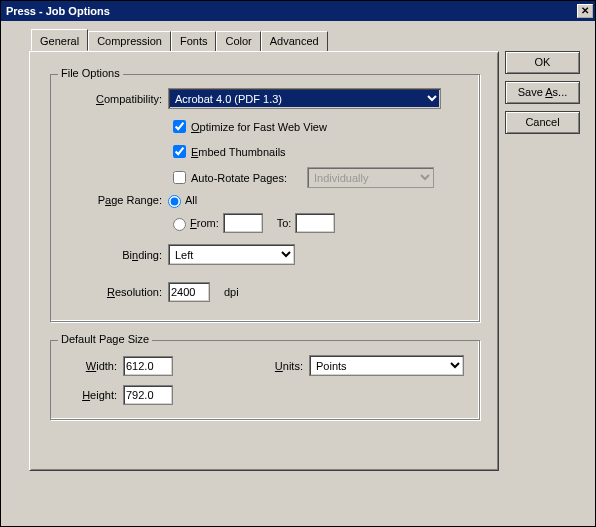 The height and width of the screenshot is (527, 596). I want to click on window-title: Press - Job Options, so click(290, 11).